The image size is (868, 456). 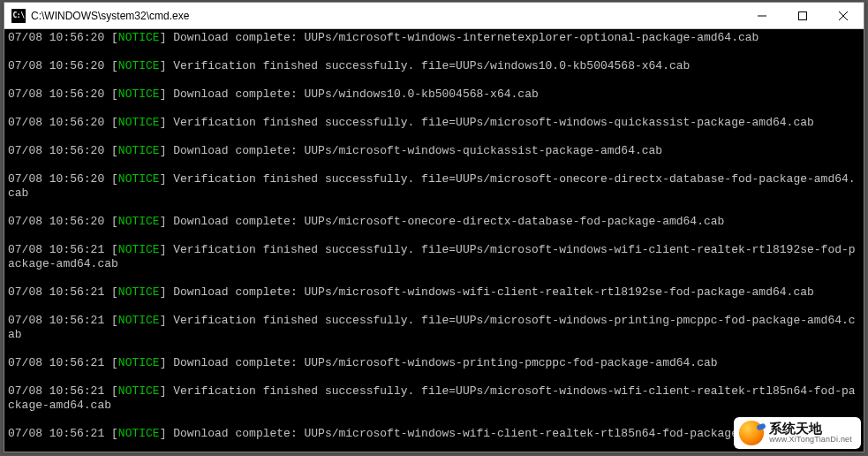 What do you see at coordinates (811, 433) in the screenshot?
I see `watermark-text: 系统天地 www.XiTongTianDi.net` at bounding box center [811, 433].